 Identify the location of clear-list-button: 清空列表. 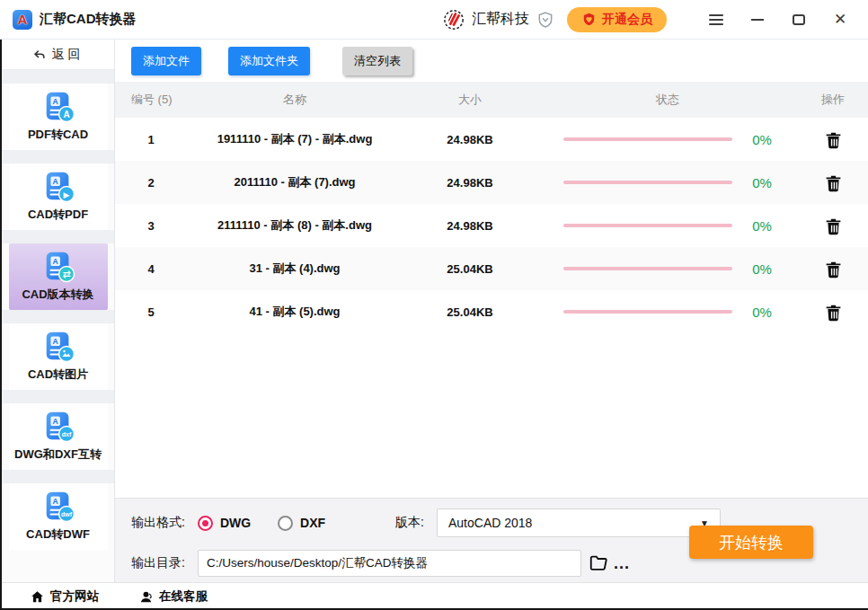
(377, 61).